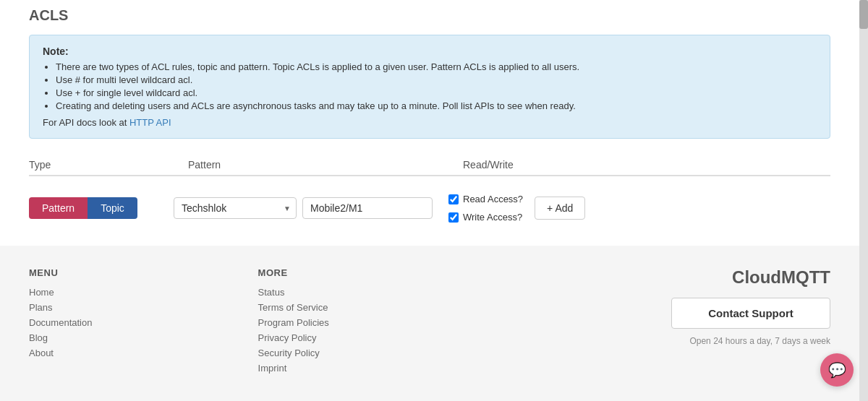 Image resolution: width=868 pixels, height=401 pixels. What do you see at coordinates (486, 199) in the screenshot?
I see `read-access-label: Read Access?` at bounding box center [486, 199].